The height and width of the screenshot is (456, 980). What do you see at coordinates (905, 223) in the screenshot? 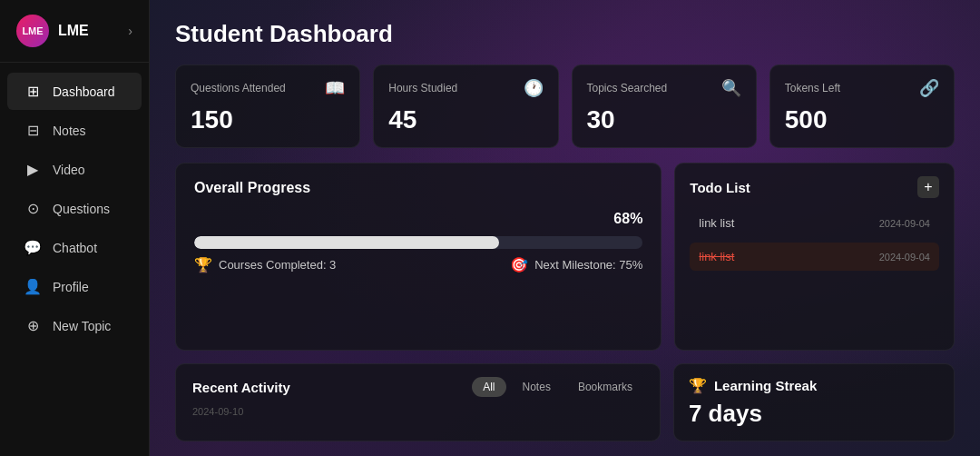
I see `todo-item-date: 2024-09-04` at bounding box center [905, 223].